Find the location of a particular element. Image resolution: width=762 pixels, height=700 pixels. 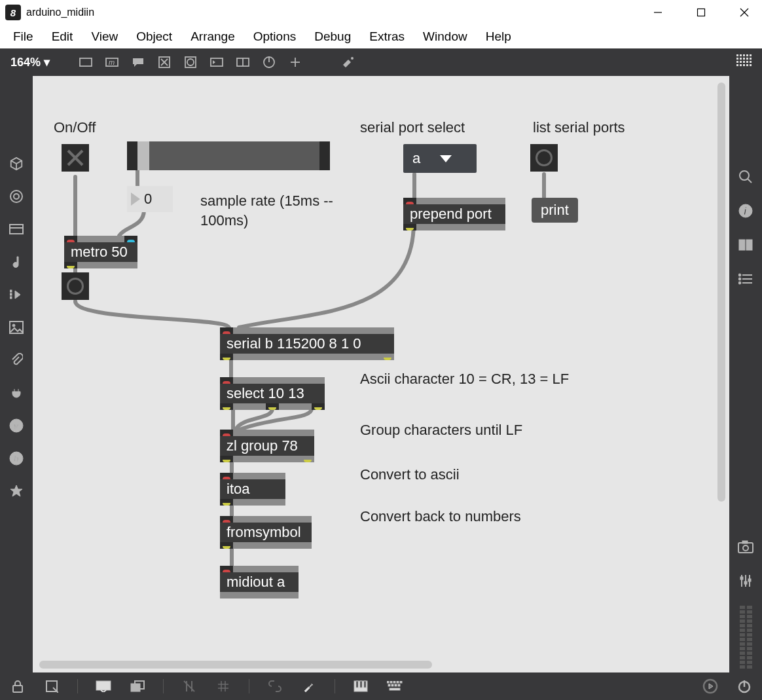

paint-icon is located at coordinates (348, 62).